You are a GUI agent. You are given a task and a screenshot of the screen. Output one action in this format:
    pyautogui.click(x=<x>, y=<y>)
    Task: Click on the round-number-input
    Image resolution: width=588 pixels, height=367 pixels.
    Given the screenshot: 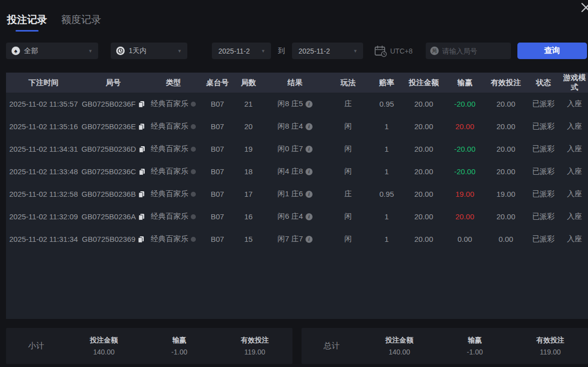 What is the action you would take?
    pyautogui.click(x=472, y=51)
    